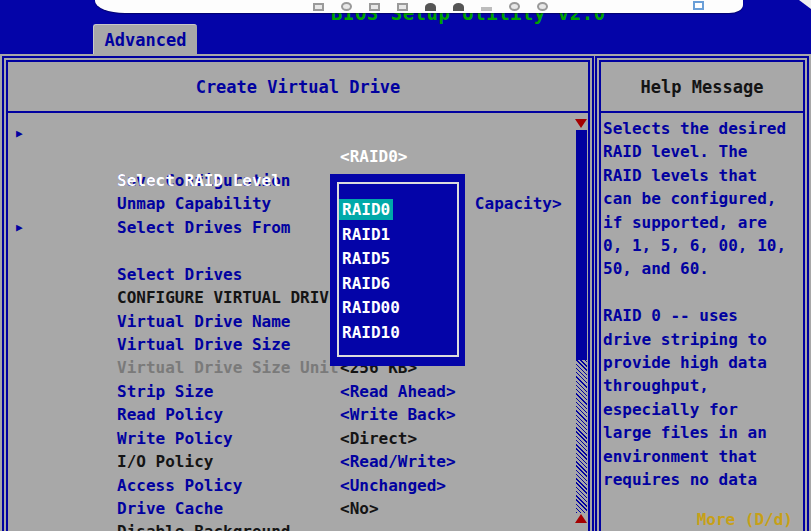 The image size is (811, 531). What do you see at coordinates (366, 210) in the screenshot?
I see `selected-option-highlight: RAID0` at bounding box center [366, 210].